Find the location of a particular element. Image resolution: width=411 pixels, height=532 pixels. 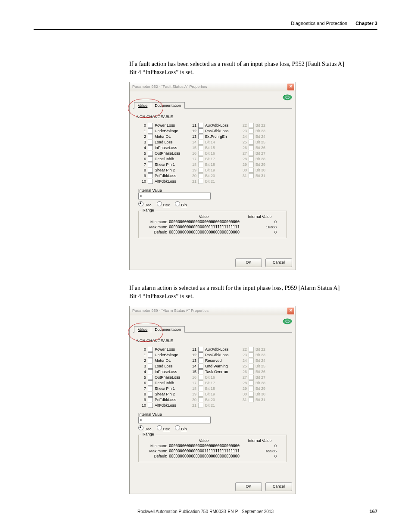

bit-number: 14 is located at coordinates (193, 366).